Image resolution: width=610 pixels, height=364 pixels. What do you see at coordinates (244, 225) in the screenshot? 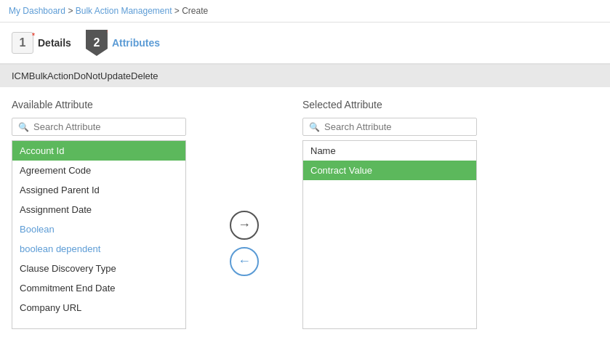
I see `forward-arrow-icon: →` at bounding box center [244, 225].